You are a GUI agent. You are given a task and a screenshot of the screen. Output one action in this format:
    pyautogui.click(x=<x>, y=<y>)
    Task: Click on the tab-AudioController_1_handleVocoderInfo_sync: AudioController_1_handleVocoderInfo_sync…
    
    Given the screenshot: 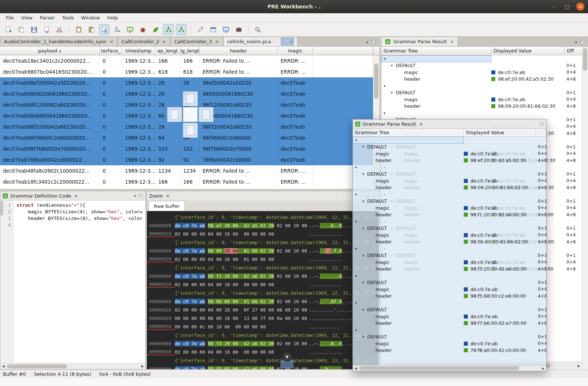 What is the action you would take?
    pyautogui.click(x=59, y=41)
    